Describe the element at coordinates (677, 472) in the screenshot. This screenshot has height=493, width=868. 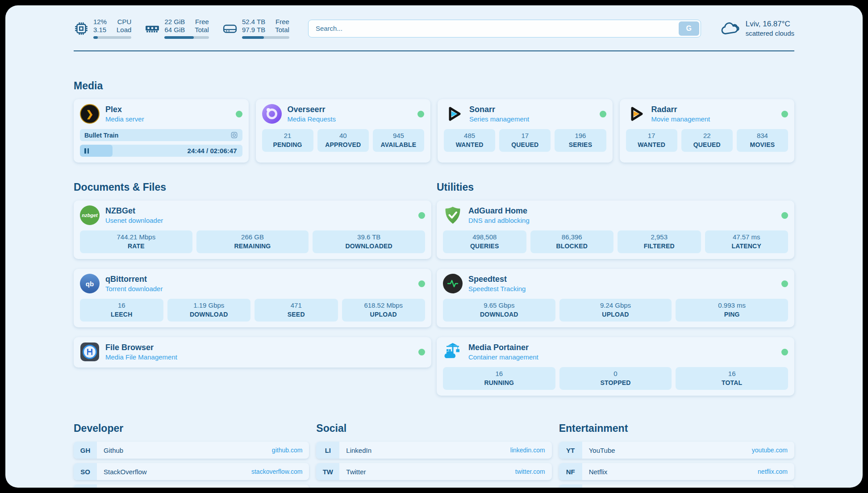
I see `link-netflix: NF Netflix netflix.com` at that location.